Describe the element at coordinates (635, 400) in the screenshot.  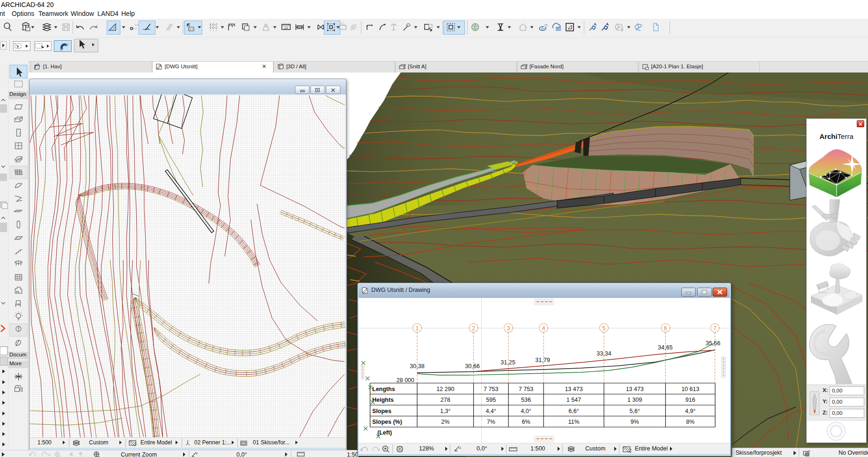
I see `svg-text: 1 309` at that location.